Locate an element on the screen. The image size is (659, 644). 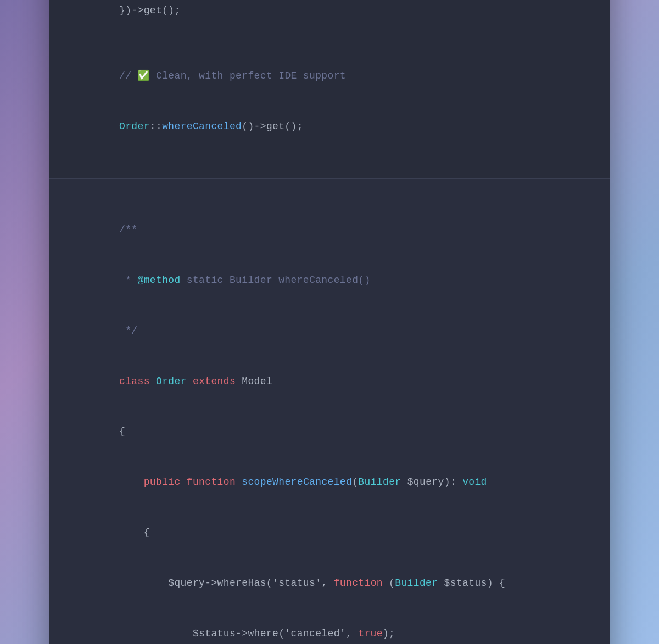
wherecanceled-call: ()->get(); is located at coordinates (272, 126).